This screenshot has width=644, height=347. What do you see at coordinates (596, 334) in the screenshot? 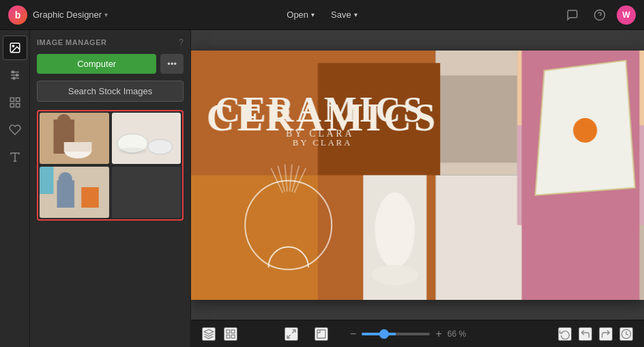
I see `bottom-right-controls` at bounding box center [596, 334].